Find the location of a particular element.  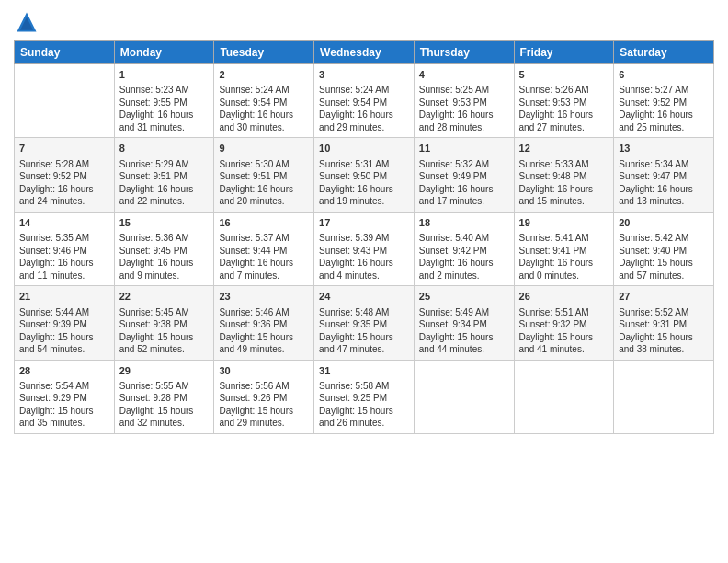

day-number: 28 is located at coordinates (64, 372).